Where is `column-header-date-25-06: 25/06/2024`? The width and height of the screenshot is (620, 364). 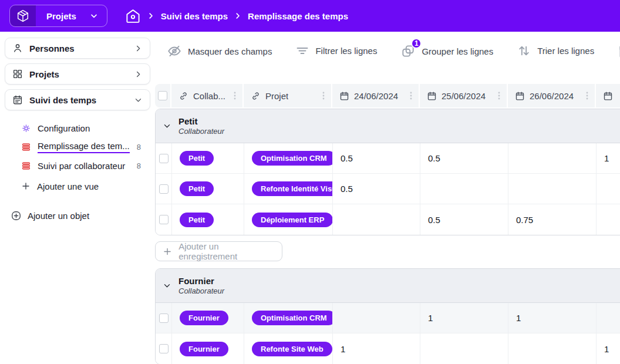
column-header-date-25-06: 25/06/2024 is located at coordinates (464, 96).